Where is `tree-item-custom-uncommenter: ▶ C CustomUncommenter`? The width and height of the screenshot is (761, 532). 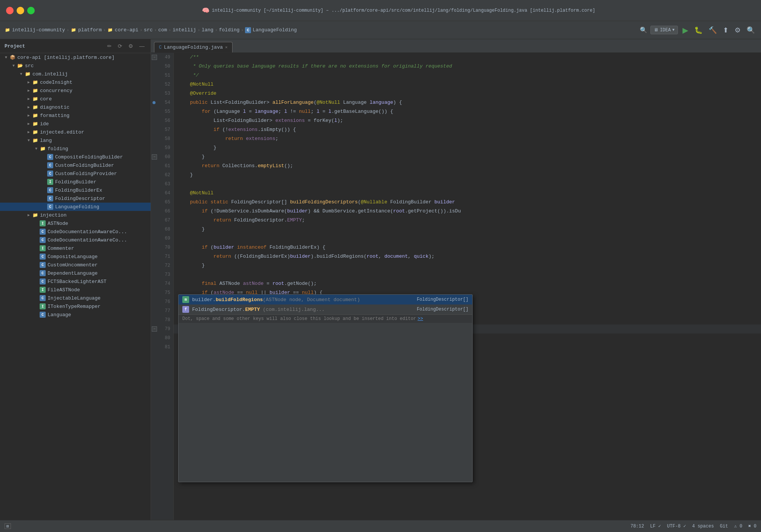
tree-item-custom-uncommenter: ▶ C CustomUncommenter is located at coordinates (75, 265).